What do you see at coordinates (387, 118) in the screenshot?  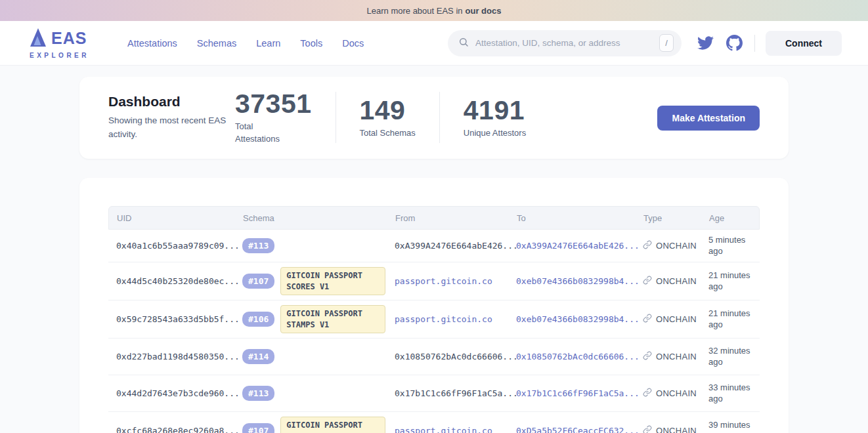 I see `stat-total-schemas: 149 Total Schemas` at bounding box center [387, 118].